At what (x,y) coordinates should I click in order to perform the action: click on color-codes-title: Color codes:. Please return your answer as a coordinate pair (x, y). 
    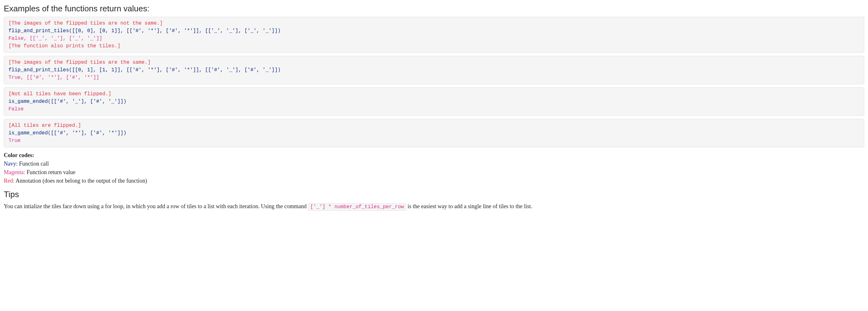
    Looking at the image, I should click on (19, 155).